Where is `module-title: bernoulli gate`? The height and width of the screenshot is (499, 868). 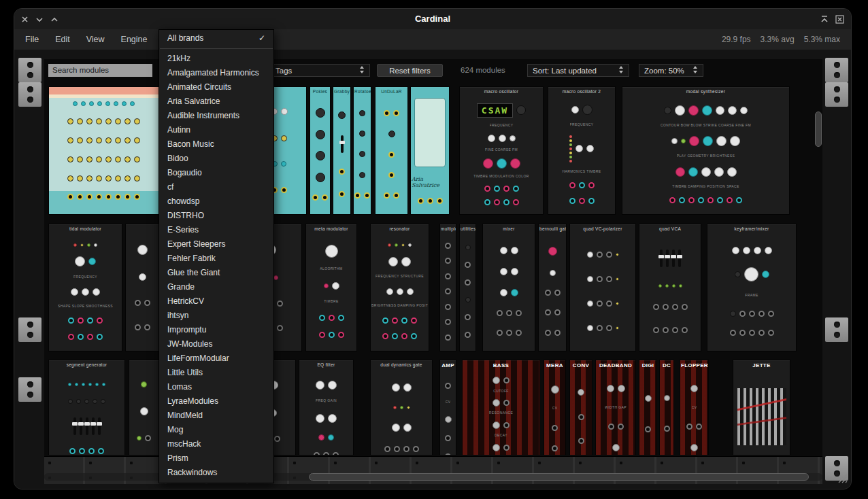
module-title: bernoulli gate is located at coordinates (552, 228).